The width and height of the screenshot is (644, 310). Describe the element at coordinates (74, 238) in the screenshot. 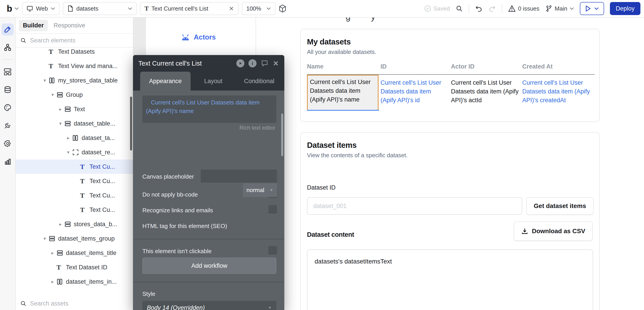

I see `tree-item-dataset-items-group: ▾dataset_items_group` at that location.